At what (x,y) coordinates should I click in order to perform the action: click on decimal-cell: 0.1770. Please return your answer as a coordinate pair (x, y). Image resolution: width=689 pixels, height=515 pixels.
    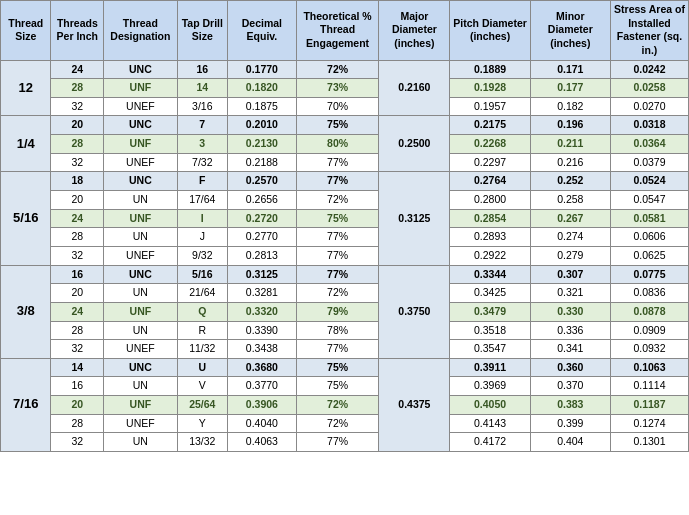
    Looking at the image, I should click on (262, 70).